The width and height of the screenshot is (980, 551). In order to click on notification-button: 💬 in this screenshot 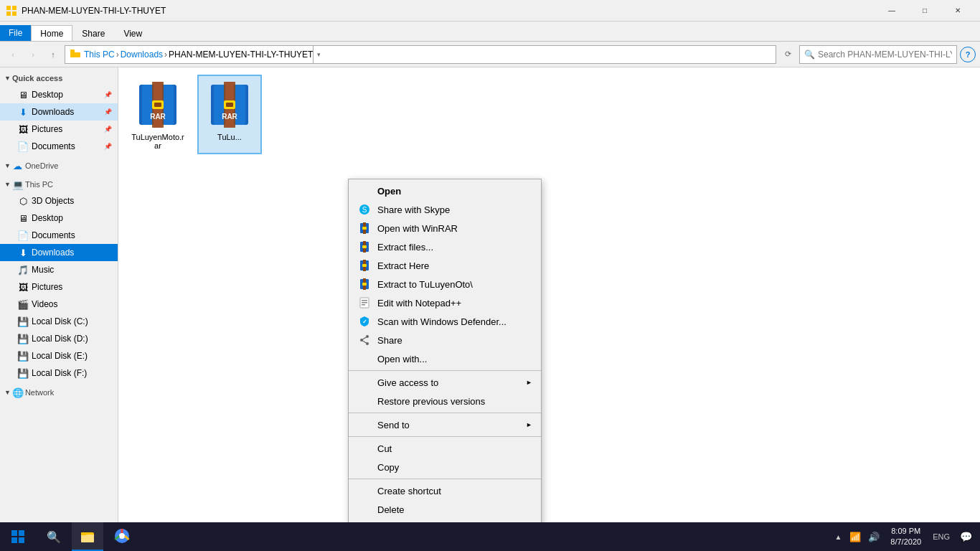, I will do `click(966, 537)`.